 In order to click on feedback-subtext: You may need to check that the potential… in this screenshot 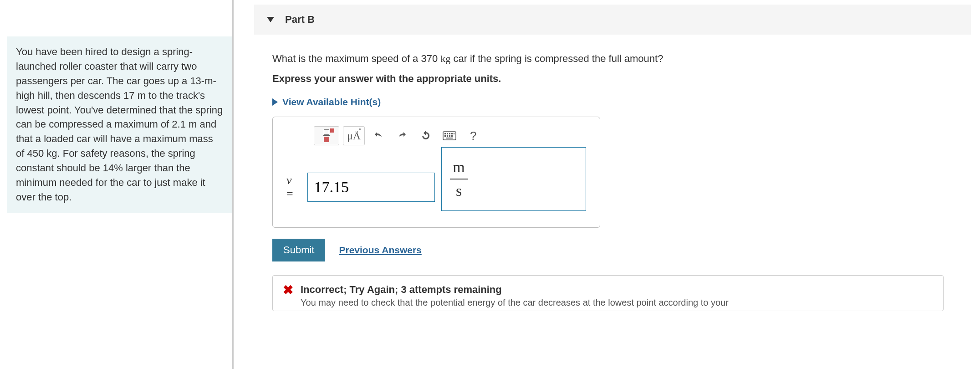, I will do `click(515, 302)`.